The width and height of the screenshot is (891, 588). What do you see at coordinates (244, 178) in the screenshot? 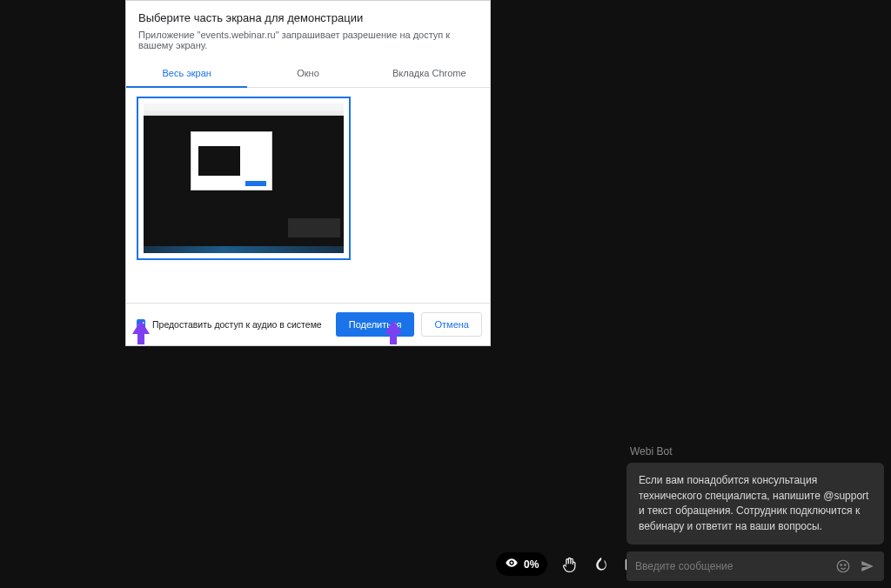
I see `screen-thumbnail-image` at bounding box center [244, 178].